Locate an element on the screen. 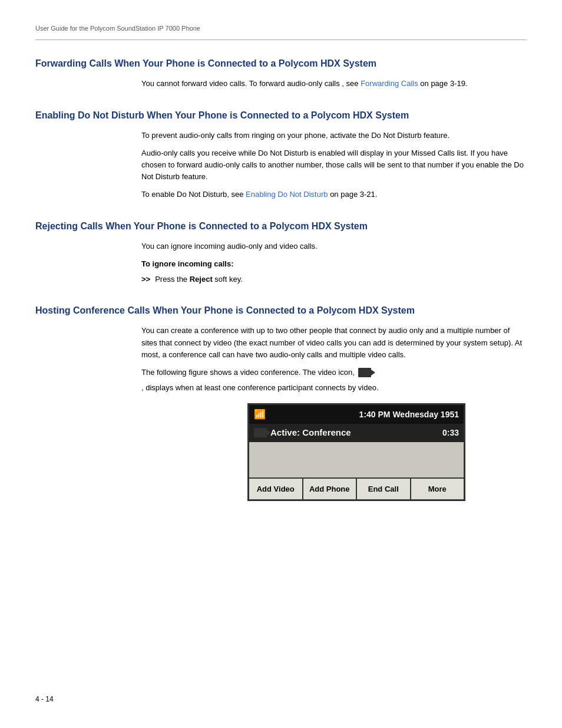 The image size is (562, 728). phone-status-bar: 📶 1:40 PM Wednesday 1951 is located at coordinates (356, 414).